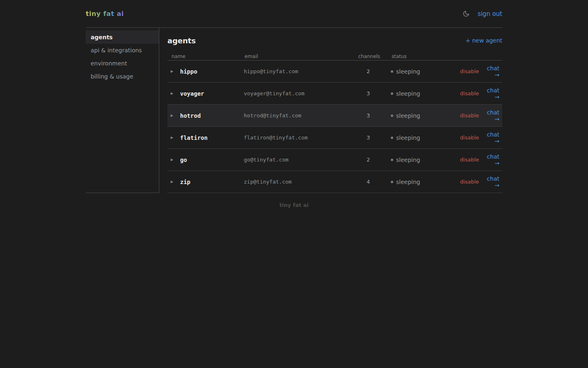 The width and height of the screenshot is (588, 368). Describe the element at coordinates (335, 182) in the screenshot. I see `table-row: ▶ zip zip@tinyfat.com 4 sleeping disable…` at that location.